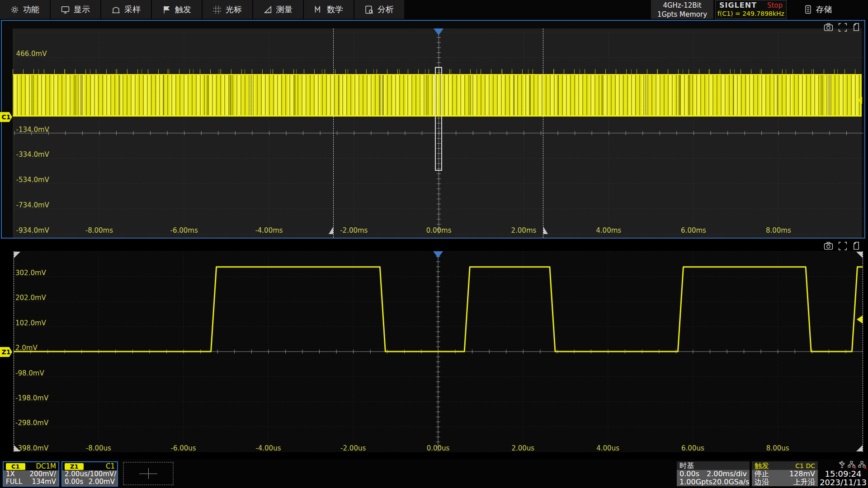 The width and height of the screenshot is (868, 488). What do you see at coordinates (824, 9) in the screenshot?
I see `storage-label: 存储` at bounding box center [824, 9].